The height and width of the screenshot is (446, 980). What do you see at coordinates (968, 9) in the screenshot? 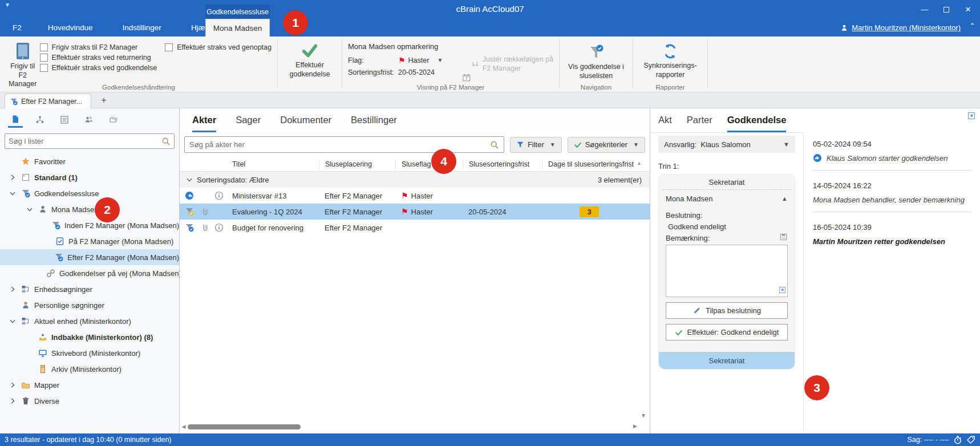
I see `close-button: ✕` at bounding box center [968, 9].